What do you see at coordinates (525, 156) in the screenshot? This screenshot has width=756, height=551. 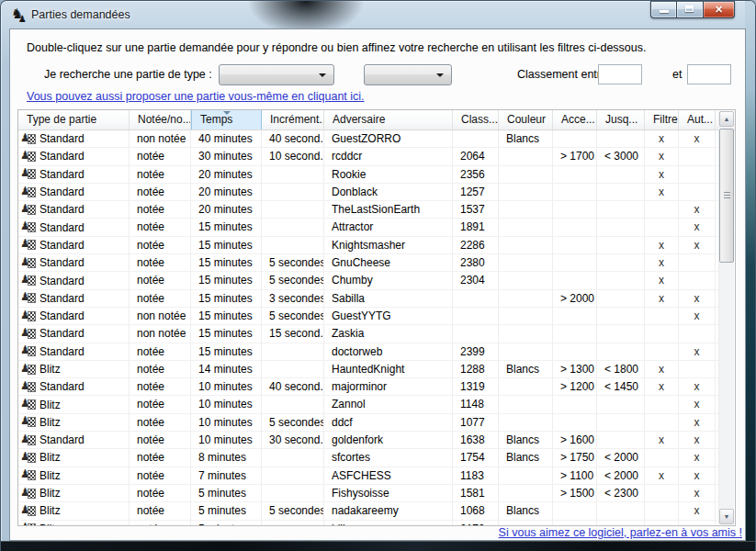 I see `cell-color` at bounding box center [525, 156].